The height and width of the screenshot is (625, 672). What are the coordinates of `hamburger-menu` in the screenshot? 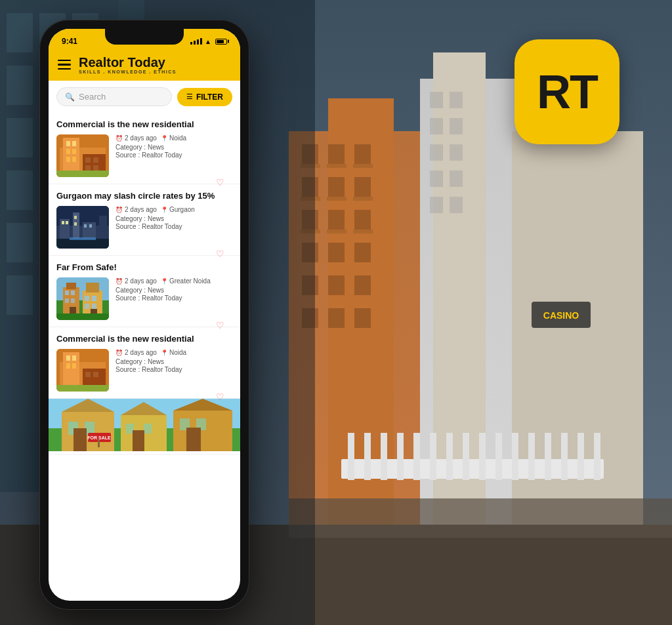 It's located at (64, 65).